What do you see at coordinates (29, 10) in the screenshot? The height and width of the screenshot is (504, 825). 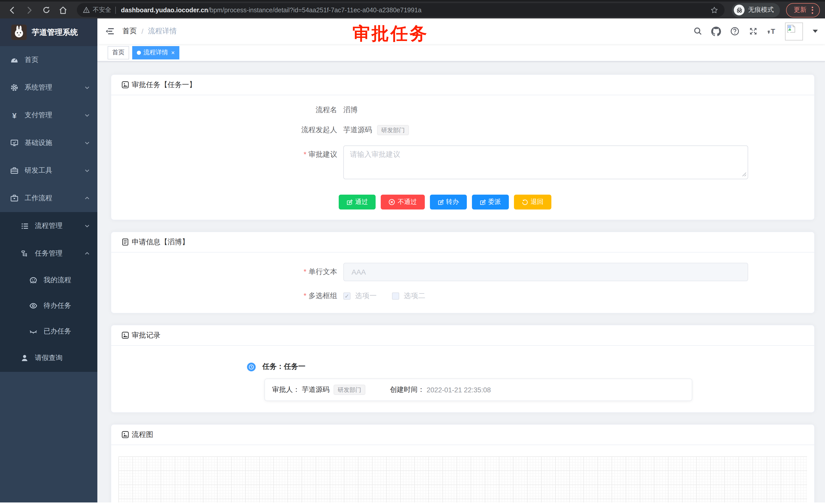 I see `browser-forward-button` at bounding box center [29, 10].